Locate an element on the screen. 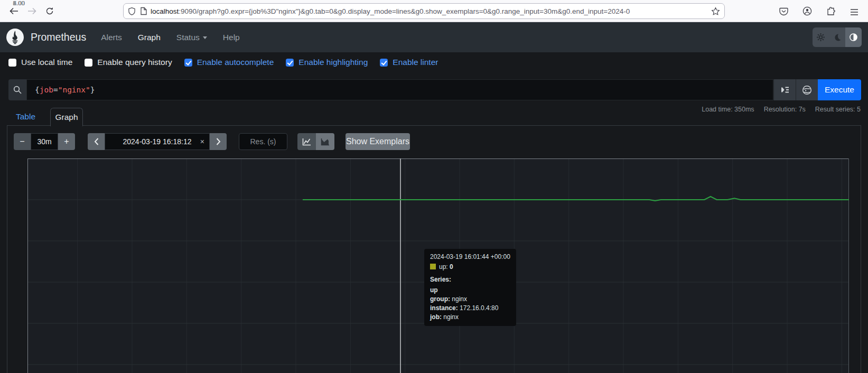  tooltip-label-key: group: is located at coordinates (440, 299).